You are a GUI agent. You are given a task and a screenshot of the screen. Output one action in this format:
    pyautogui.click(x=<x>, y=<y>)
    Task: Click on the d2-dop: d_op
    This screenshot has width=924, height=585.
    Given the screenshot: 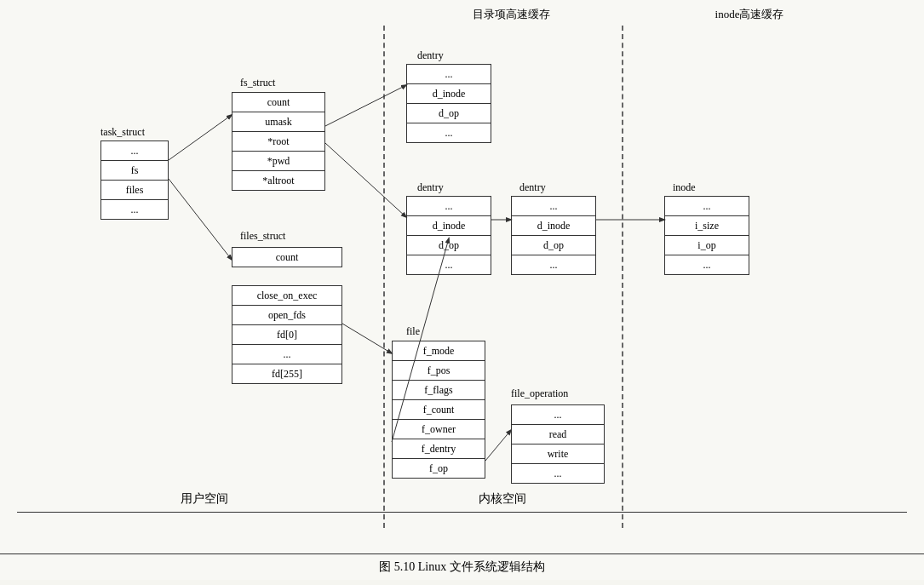 What is the action you would take?
    pyautogui.click(x=449, y=245)
    